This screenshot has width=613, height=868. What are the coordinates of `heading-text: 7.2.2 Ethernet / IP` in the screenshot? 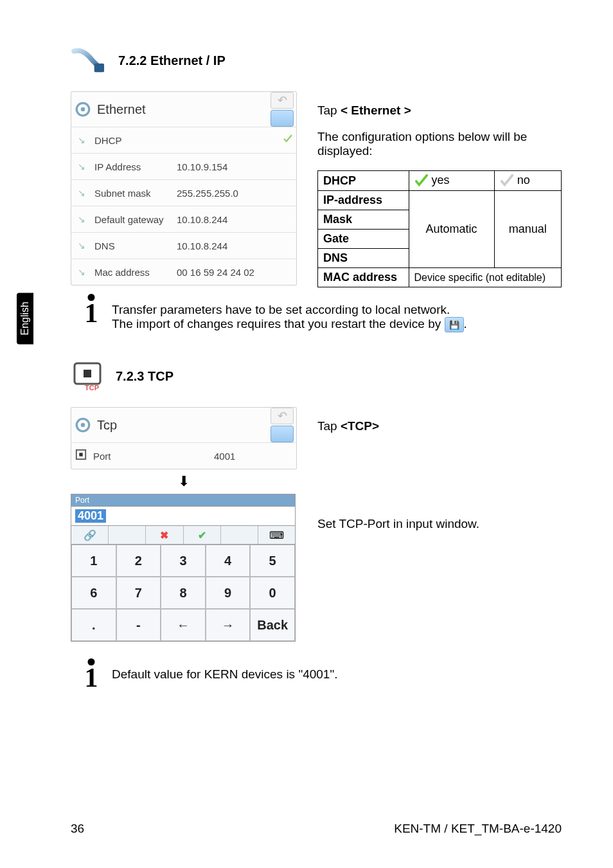 It's located at (172, 60).